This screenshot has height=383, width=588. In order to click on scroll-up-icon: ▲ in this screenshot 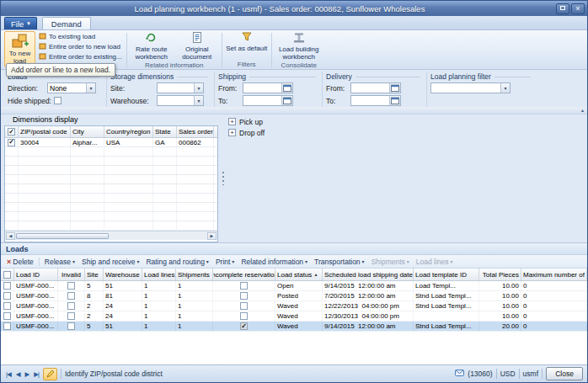, I will do `click(583, 111)`.